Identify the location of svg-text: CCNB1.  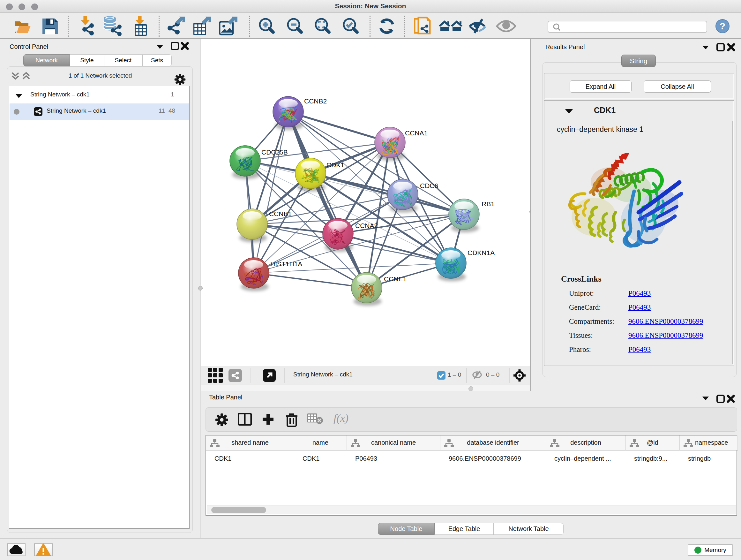
(280, 214).